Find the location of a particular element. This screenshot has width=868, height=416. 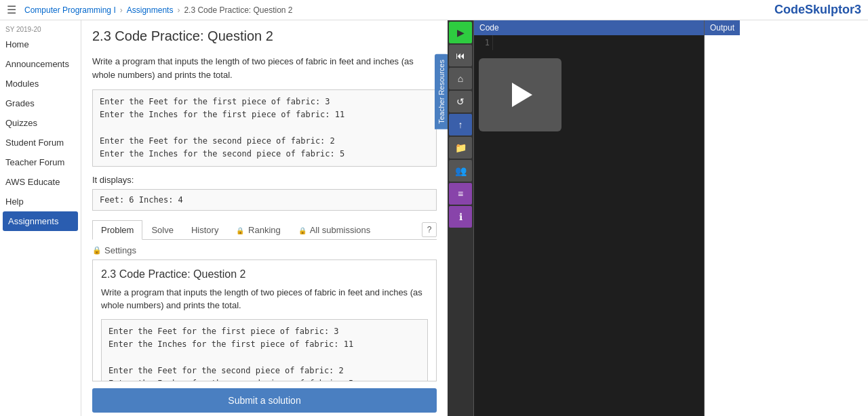

problem-panel-sample: Enter the Feet for the first piece of fa… is located at coordinates (264, 350).